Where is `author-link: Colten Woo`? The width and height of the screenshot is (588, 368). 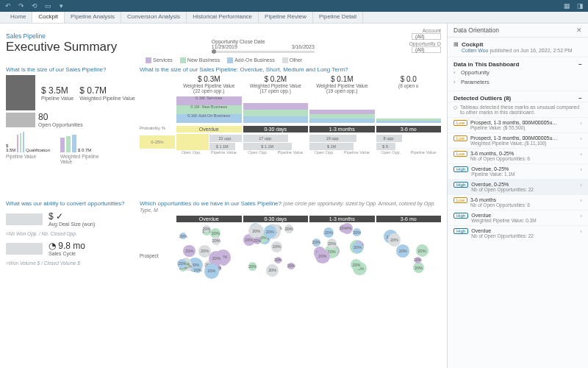 author-link: Colten Woo is located at coordinates (475, 50).